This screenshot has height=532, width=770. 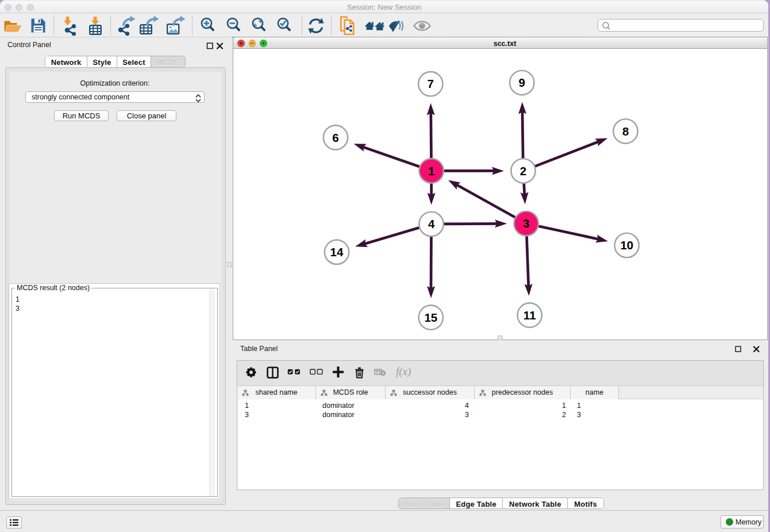 What do you see at coordinates (336, 138) in the screenshot?
I see `svg-text: 6` at bounding box center [336, 138].